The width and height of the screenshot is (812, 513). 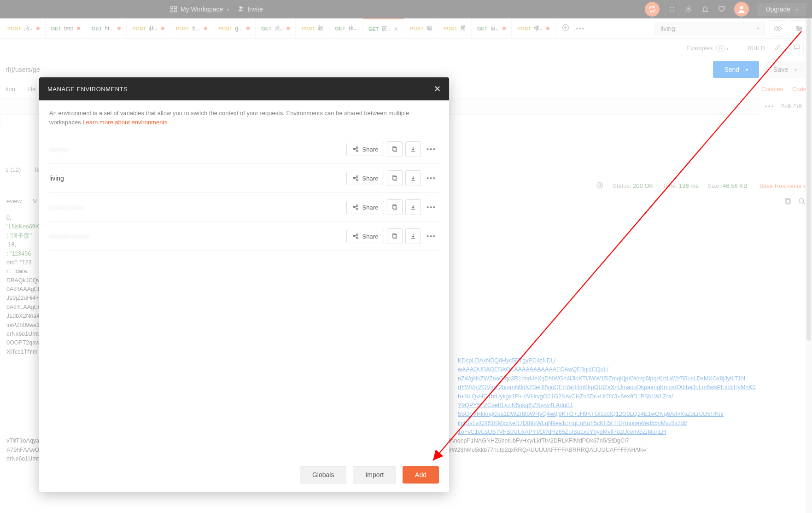 What do you see at coordinates (566, 29) in the screenshot?
I see `new-tab-icon` at bounding box center [566, 29].